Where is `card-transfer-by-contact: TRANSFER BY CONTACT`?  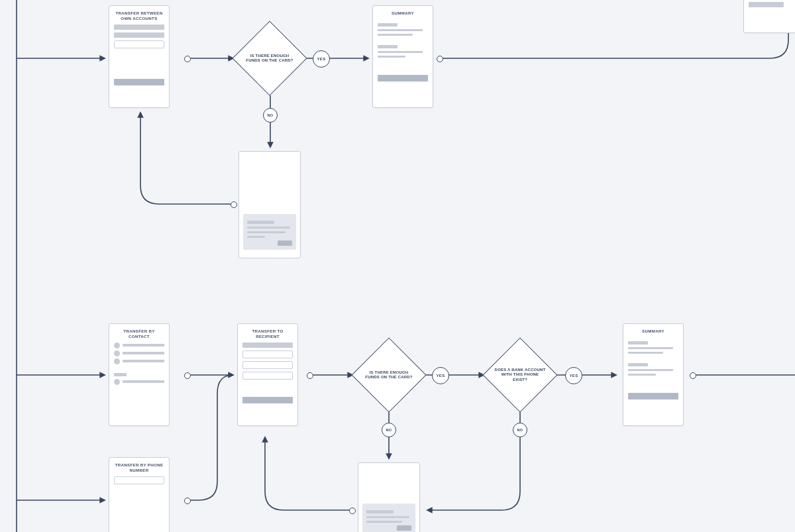
card-transfer-by-contact: TRANSFER BY CONTACT is located at coordinates (139, 375).